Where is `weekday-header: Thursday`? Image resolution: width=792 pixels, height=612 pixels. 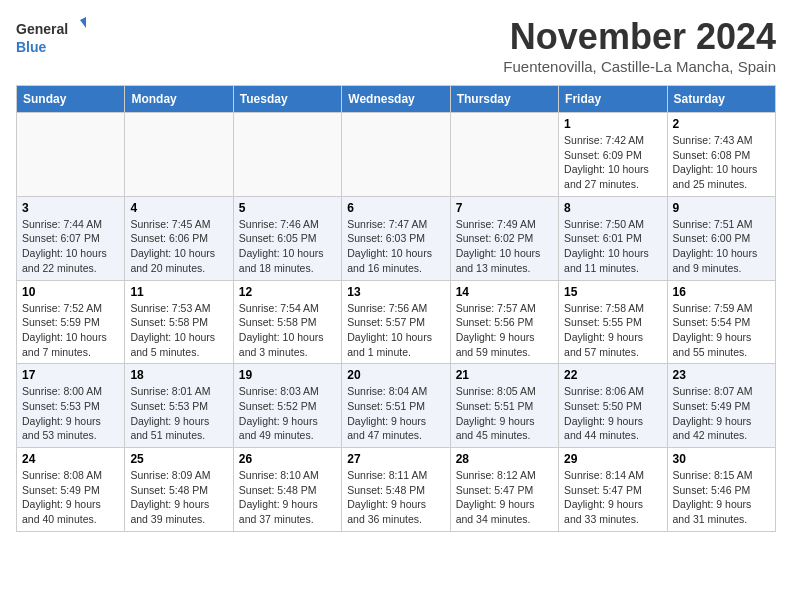 weekday-header: Thursday is located at coordinates (504, 100).